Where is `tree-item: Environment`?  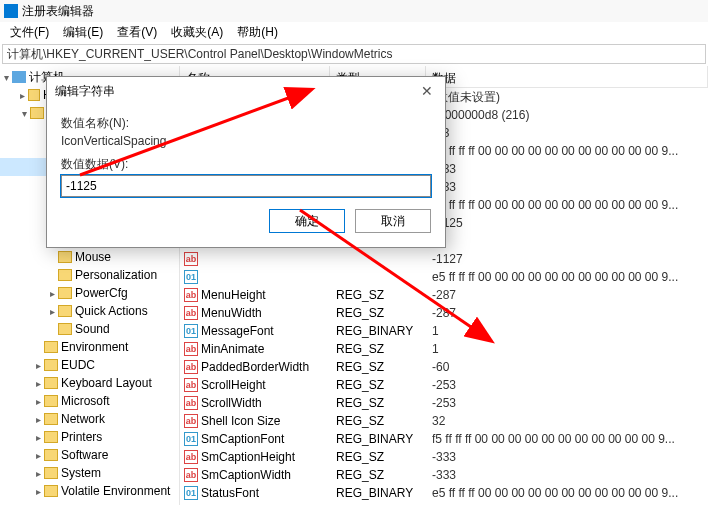 tree-item: Environment is located at coordinates (90, 347).